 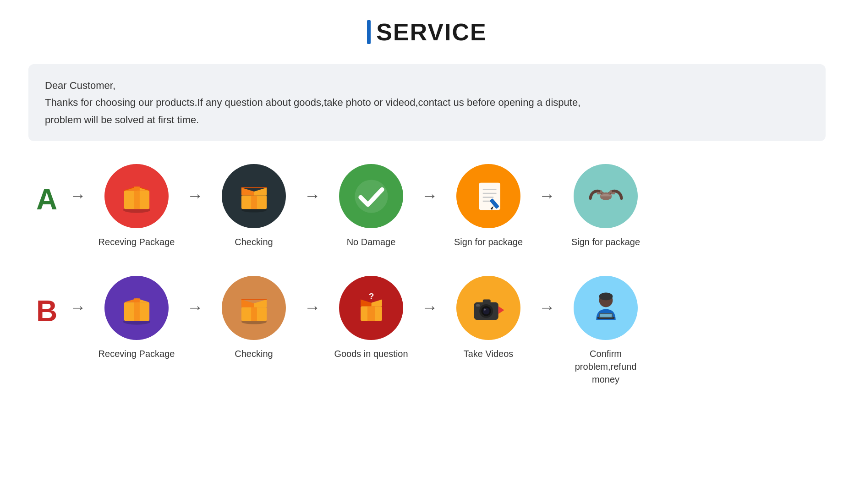 What do you see at coordinates (47, 311) in the screenshot?
I see `row-letter-b: B` at bounding box center [47, 311].